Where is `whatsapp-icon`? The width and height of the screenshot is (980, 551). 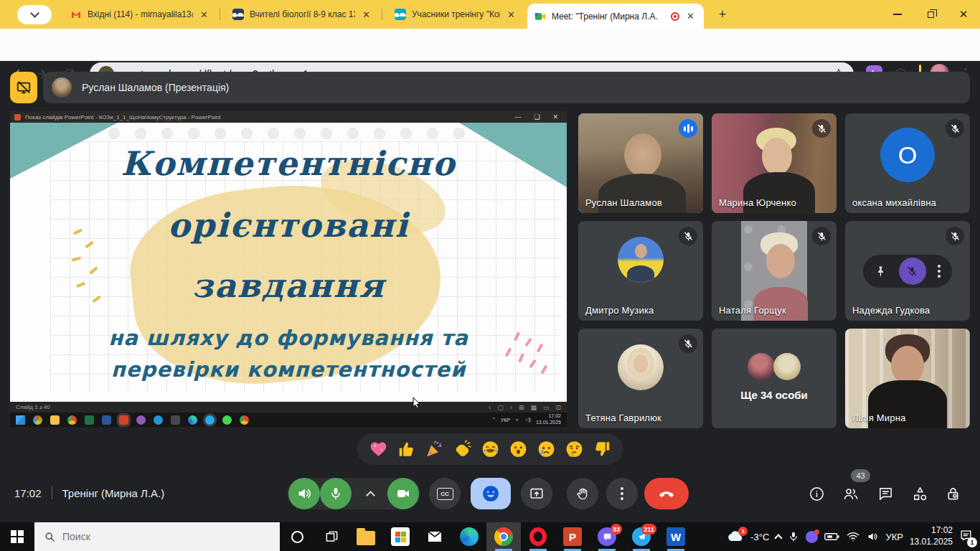 whatsapp-icon is located at coordinates (227, 420).